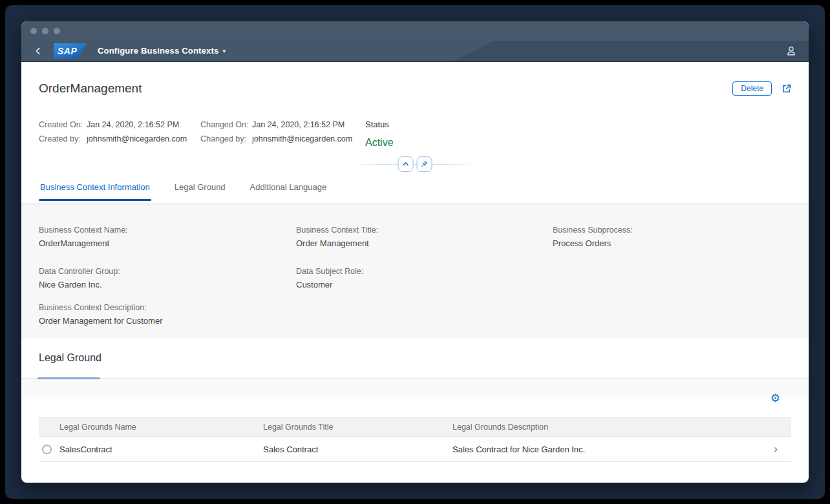  Describe the element at coordinates (415, 315) in the screenshot. I see `field-business-context-description: Business Context Description: Order Mana…` at that location.